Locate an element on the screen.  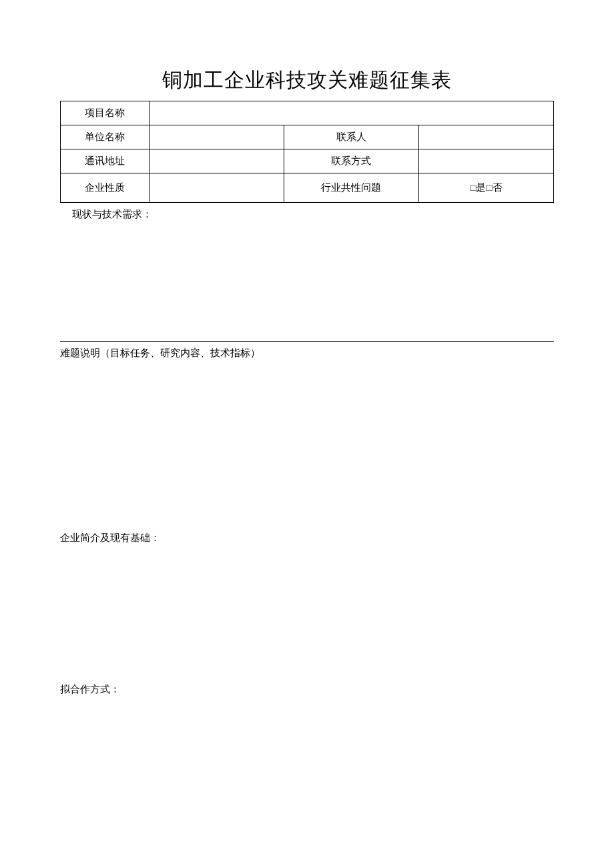
value-project-name is located at coordinates (352, 113).